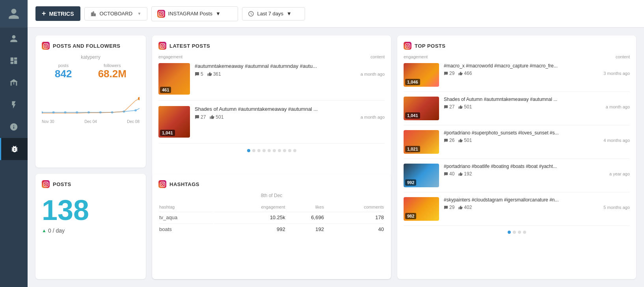 This screenshot has width=644, height=287. What do you see at coordinates (618, 107) in the screenshot?
I see `top-time-2: a month ago` at bounding box center [618, 107].